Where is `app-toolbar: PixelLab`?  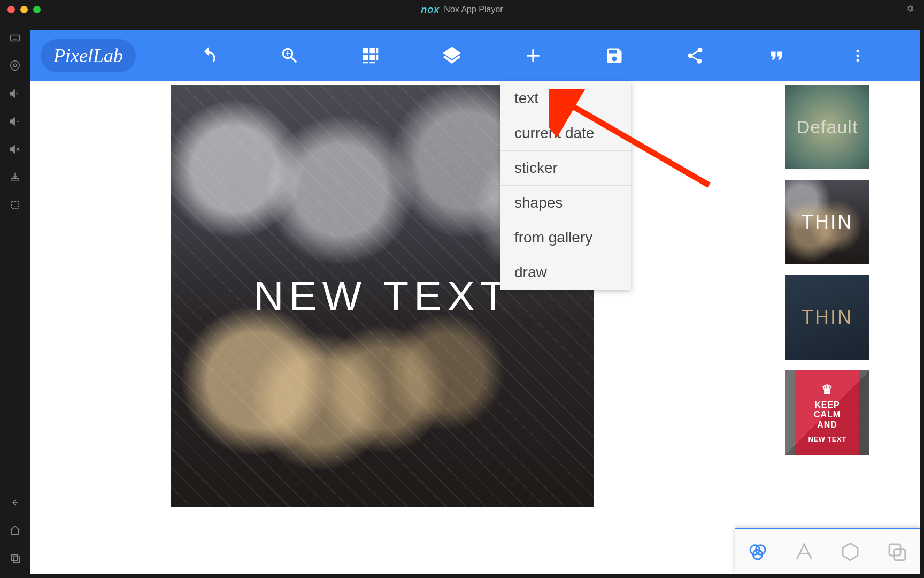 app-toolbar: PixelLab is located at coordinates (475, 56).